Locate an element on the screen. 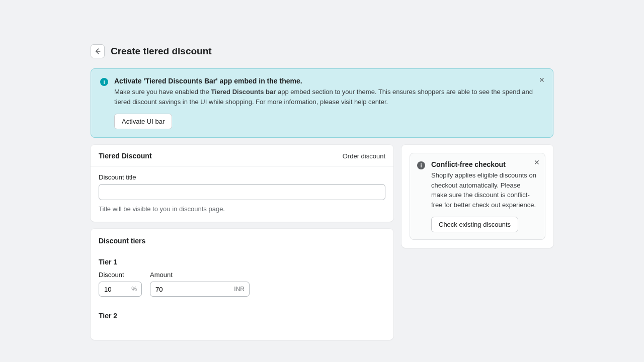 The width and height of the screenshot is (644, 362). discount-title-input is located at coordinates (242, 192).